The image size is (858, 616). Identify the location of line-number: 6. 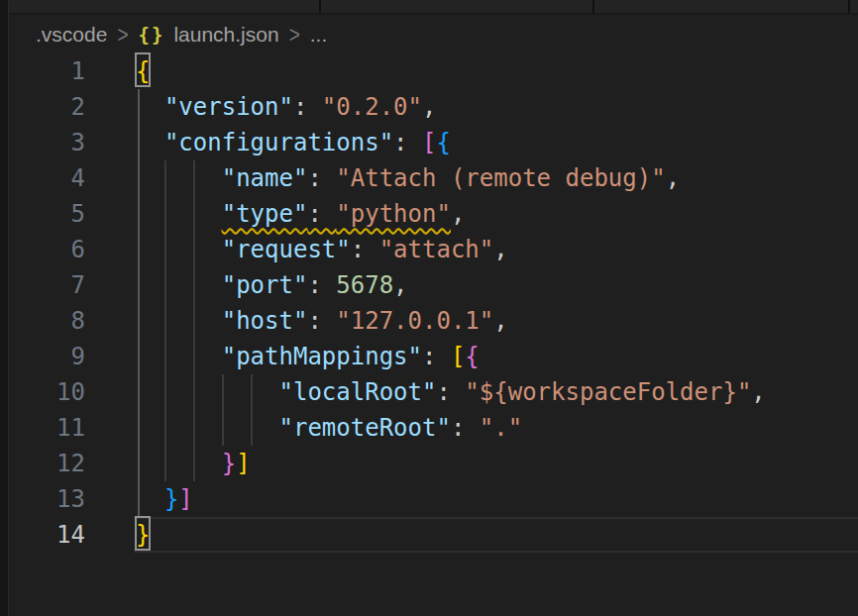
(47, 250).